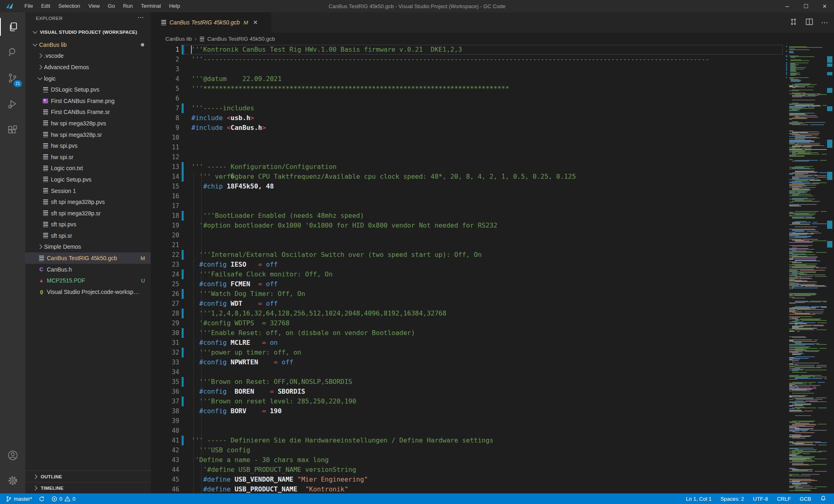 This screenshot has height=504, width=834. Describe the element at coordinates (13, 130) in the screenshot. I see `extensions-icon` at that location.